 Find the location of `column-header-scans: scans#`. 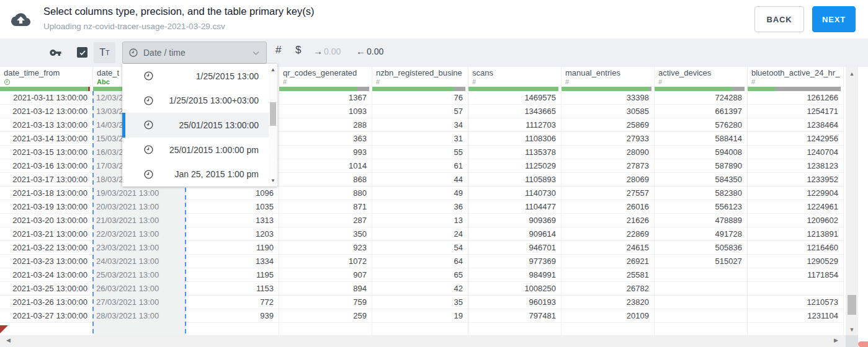

column-header-scans: scans# is located at coordinates (515, 77).